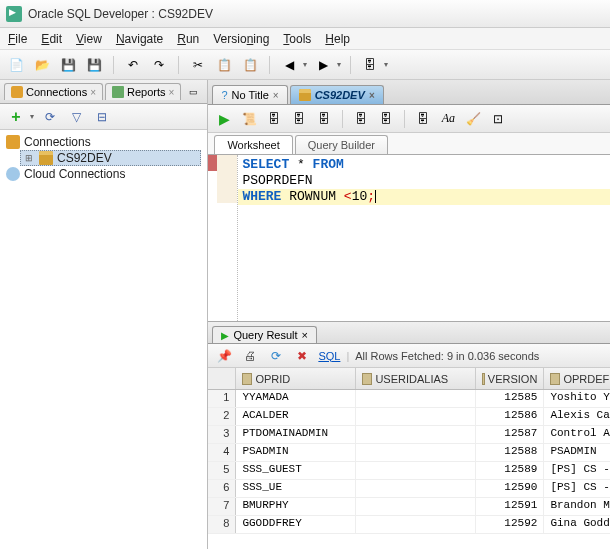 This screenshot has width=610, height=549. Describe the element at coordinates (274, 119) in the screenshot. I see `explain-plan-button: 🗄` at that location.